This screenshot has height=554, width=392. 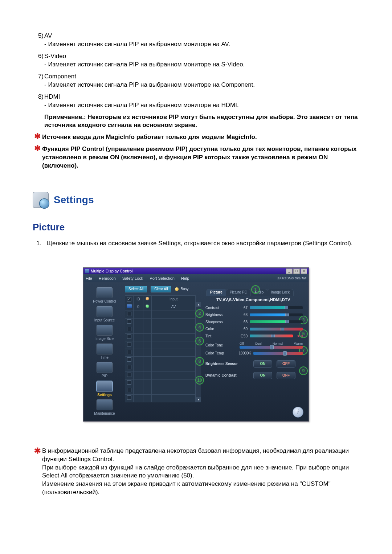 What do you see at coordinates (271, 347) in the screenshot?
I see `colortone-slider` at bounding box center [271, 347].